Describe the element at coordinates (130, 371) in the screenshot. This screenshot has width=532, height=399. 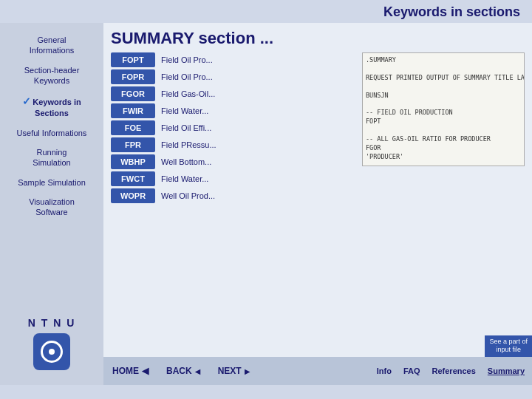
I see `home-button: HOME ◀` at that location.